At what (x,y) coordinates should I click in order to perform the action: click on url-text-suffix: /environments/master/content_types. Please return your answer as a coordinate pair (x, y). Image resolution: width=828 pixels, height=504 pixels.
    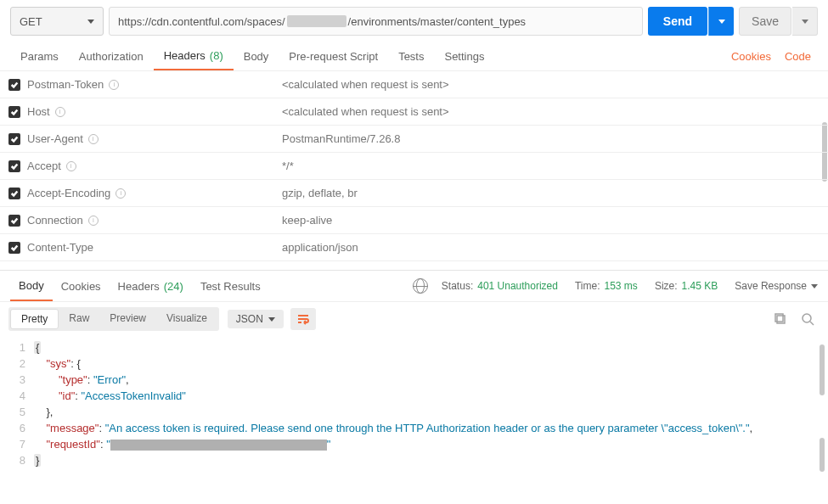
    Looking at the image, I should click on (437, 22).